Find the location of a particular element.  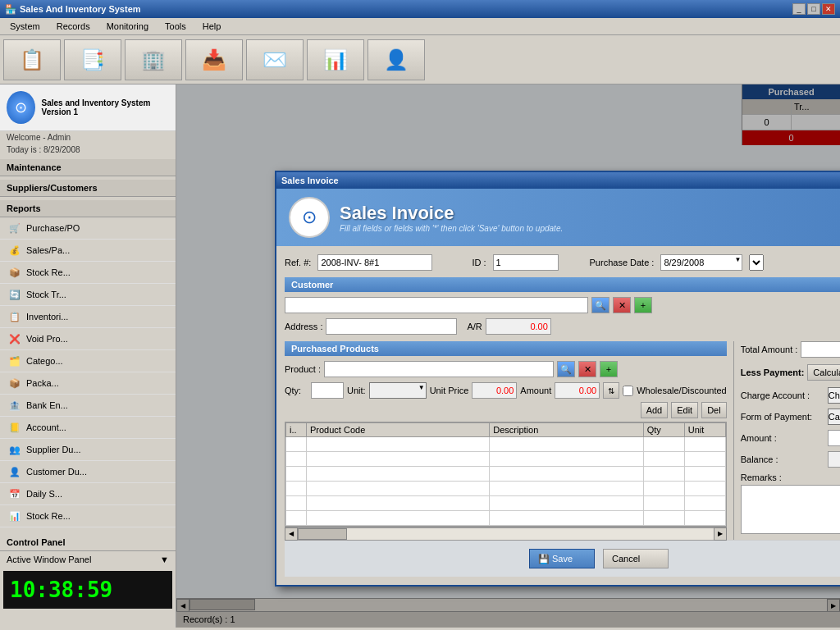

toolbar-btn-7: 👤 is located at coordinates (396, 60).